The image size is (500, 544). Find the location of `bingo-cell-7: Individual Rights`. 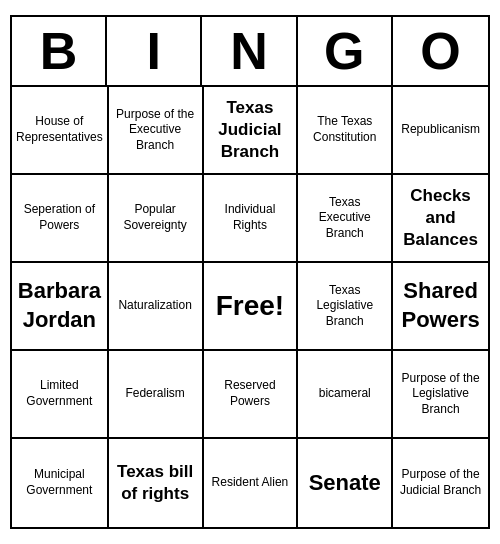

bingo-cell-7: Individual Rights is located at coordinates (252, 219).